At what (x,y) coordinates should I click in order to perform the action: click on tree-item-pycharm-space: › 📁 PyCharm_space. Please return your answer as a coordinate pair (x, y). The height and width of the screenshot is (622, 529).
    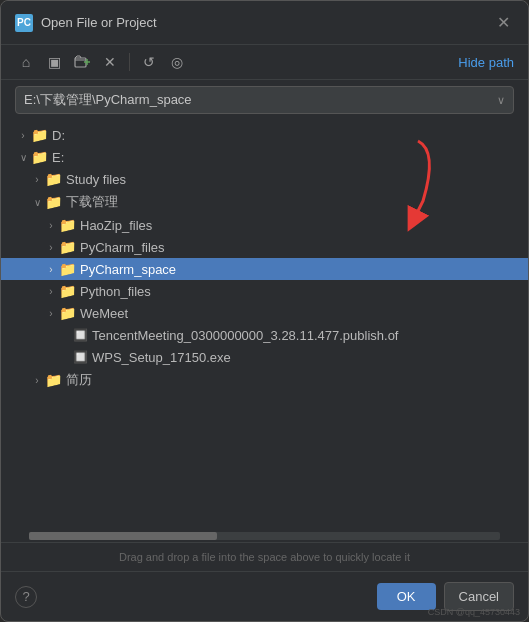
    Looking at the image, I should click on (264, 269).